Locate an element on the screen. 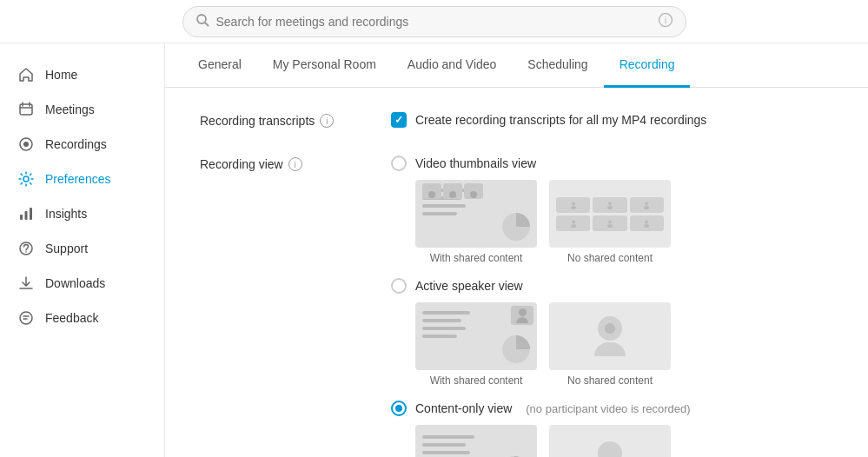 Image resolution: width=868 pixels, height=457 pixels. sidebar-item-home: Home is located at coordinates (82, 75).